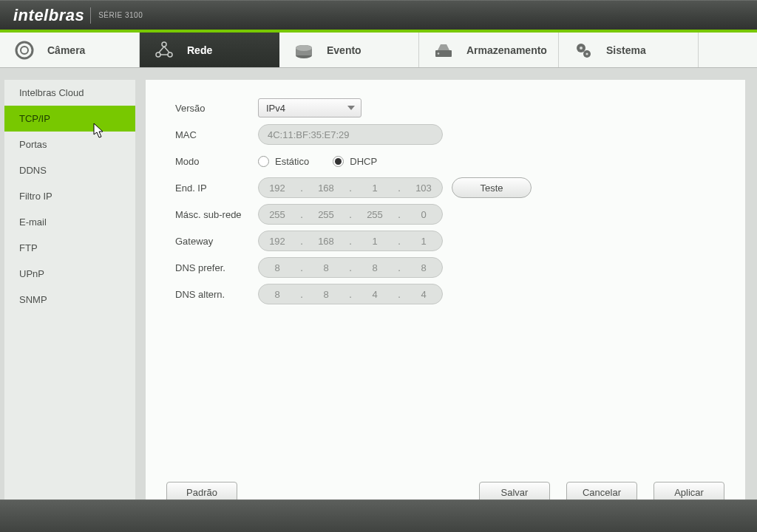 The height and width of the screenshot is (532, 757). I want to click on sidebar-item-filtro-ip: Filtro IP, so click(69, 197).